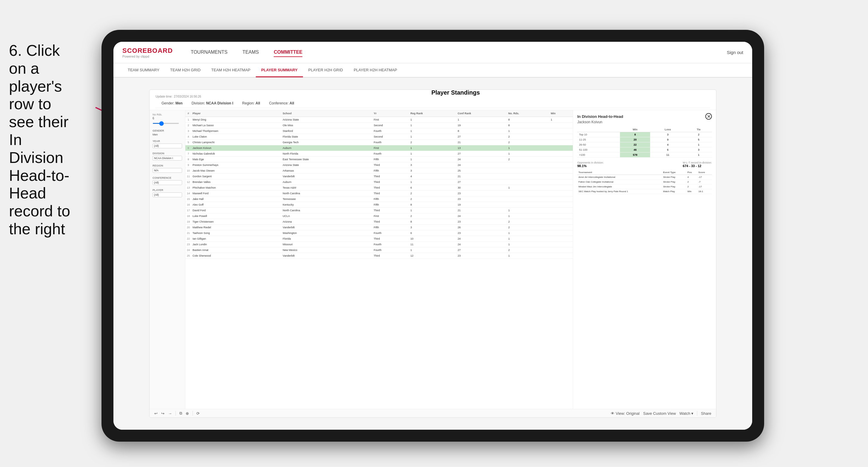  Describe the element at coordinates (379, 256) in the screenshot. I see `table-row: 25 Cole Sherwood Vanderbilt Third 12 23 …` at that location.